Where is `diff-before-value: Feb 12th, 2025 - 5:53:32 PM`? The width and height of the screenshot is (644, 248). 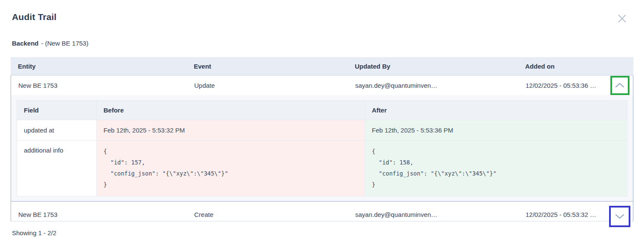 diff-before-value: Feb 12th, 2025 - 5:53:32 PM is located at coordinates (231, 130).